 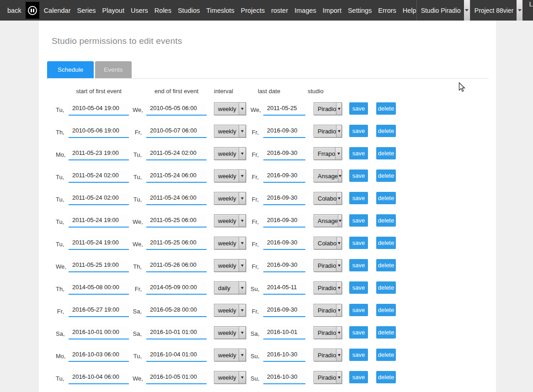 I want to click on nav-back-link: back, so click(x=15, y=11).